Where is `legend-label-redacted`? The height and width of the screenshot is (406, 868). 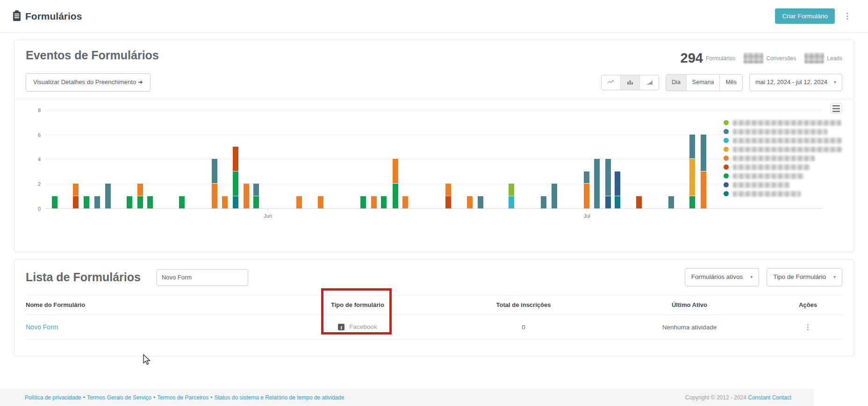 legend-label-redacted is located at coordinates (788, 150).